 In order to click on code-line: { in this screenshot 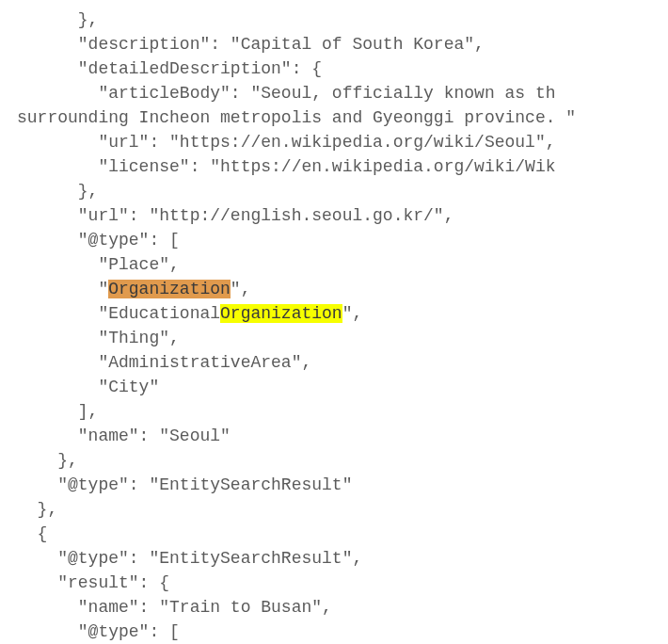, I will do `click(32, 534)`.